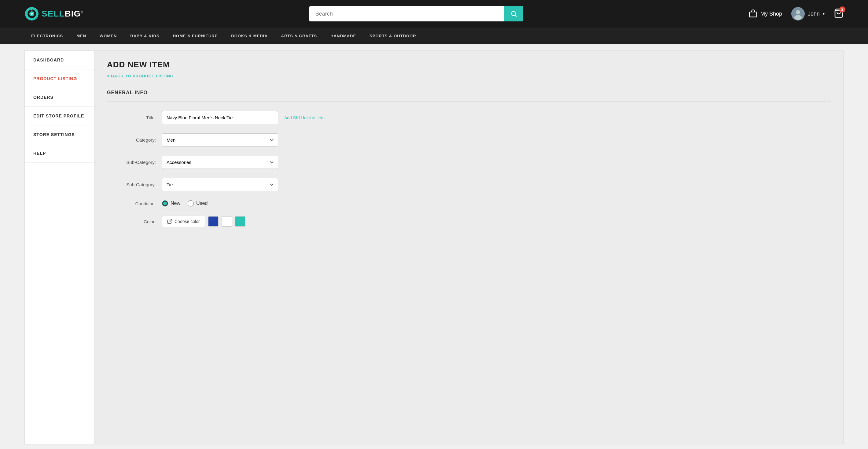  What do you see at coordinates (54, 14) in the screenshot?
I see `logo: SELLBIG®` at bounding box center [54, 14].